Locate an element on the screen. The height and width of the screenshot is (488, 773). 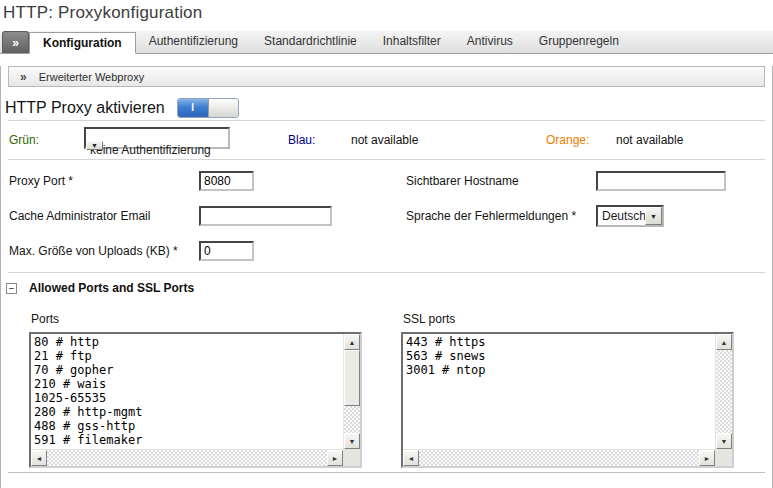
error-language-selected-value: Deutsch is located at coordinates (622, 216).